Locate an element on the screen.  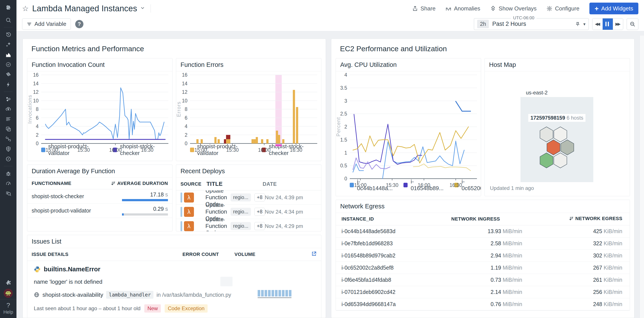
time-dropdown-caret-icon: ▾ is located at coordinates (584, 24).